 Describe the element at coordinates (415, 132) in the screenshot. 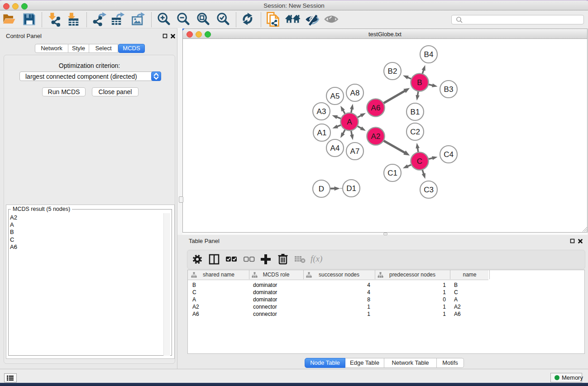

I see `svg-text: C2` at that location.